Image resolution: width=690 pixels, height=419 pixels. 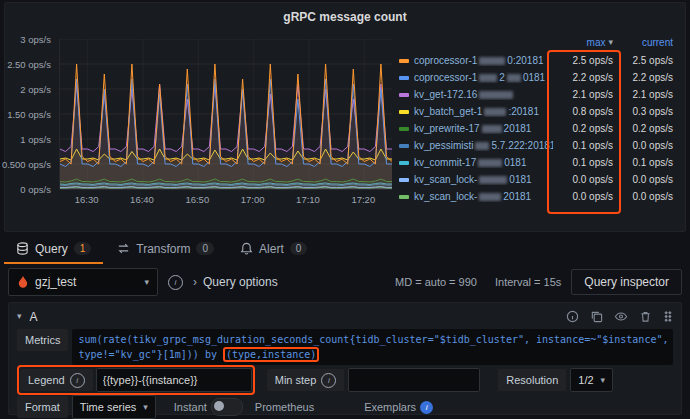 What do you see at coordinates (538, 42) in the screenshot?
I see `legend-header: max ▾ current` at bounding box center [538, 42].